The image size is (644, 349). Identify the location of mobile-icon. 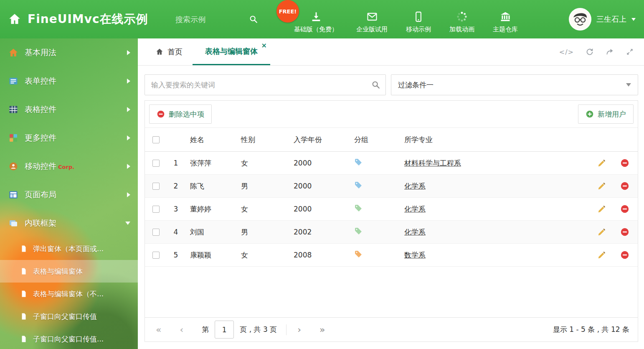
(13, 166).